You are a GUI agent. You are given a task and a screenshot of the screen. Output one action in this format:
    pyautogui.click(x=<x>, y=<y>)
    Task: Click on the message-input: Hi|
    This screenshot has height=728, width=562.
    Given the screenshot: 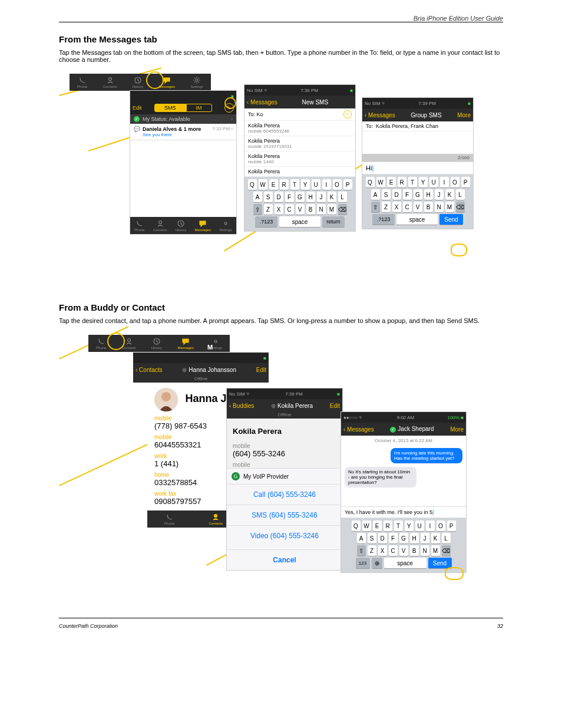 What is the action you would take?
    pyautogui.click(x=418, y=168)
    